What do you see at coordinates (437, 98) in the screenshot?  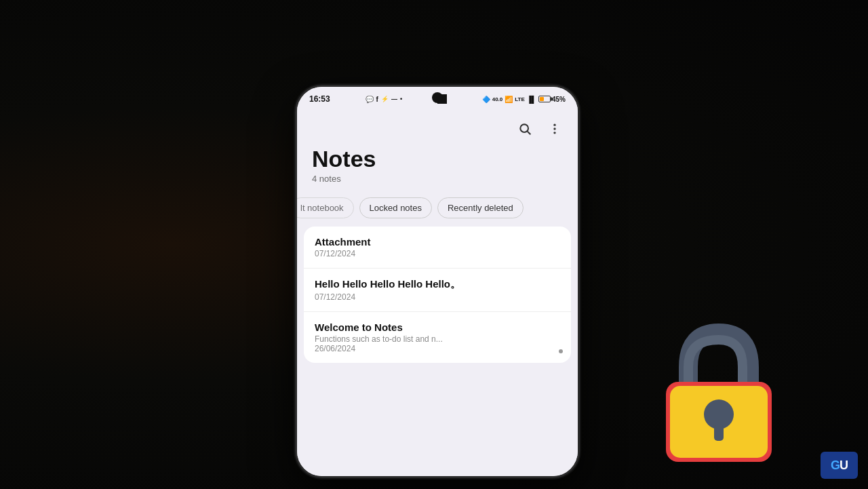 I see `camera-notch` at bounding box center [437, 98].